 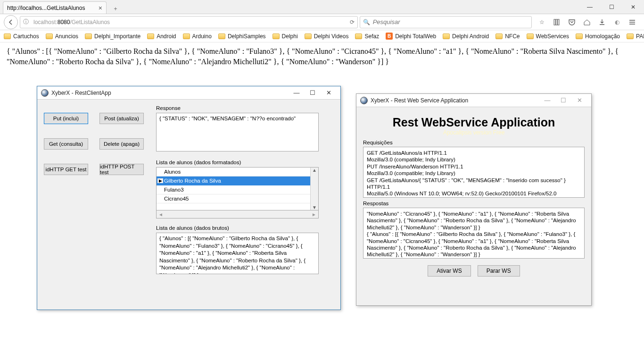 I want to click on menu-icon, so click(x=632, y=22).